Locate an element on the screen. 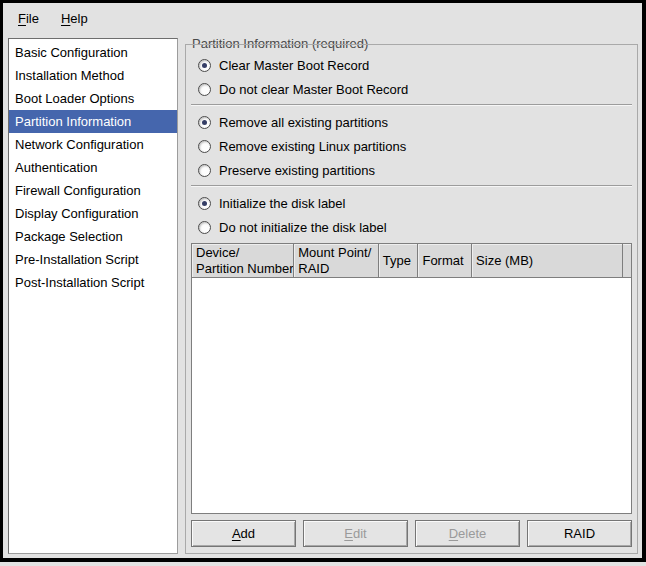 This screenshot has width=646, height=566. column-header-type: Type is located at coordinates (399, 260).